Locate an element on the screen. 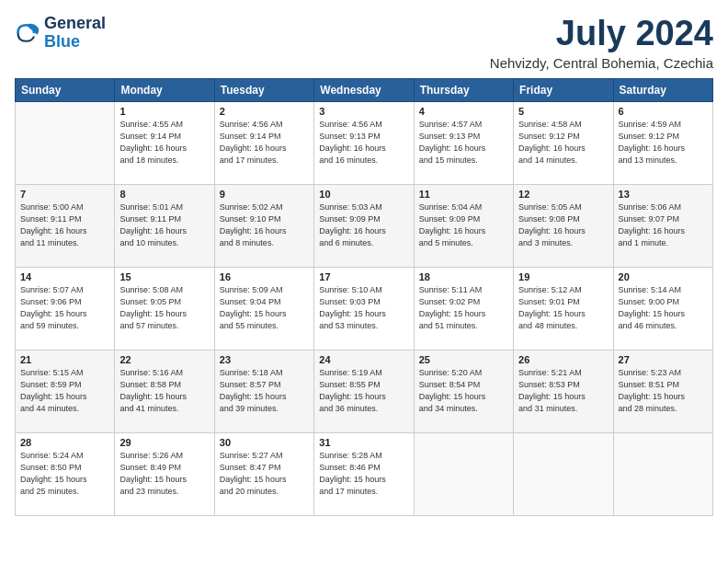 This screenshot has width=728, height=563. day-number: 6 is located at coordinates (664, 111).